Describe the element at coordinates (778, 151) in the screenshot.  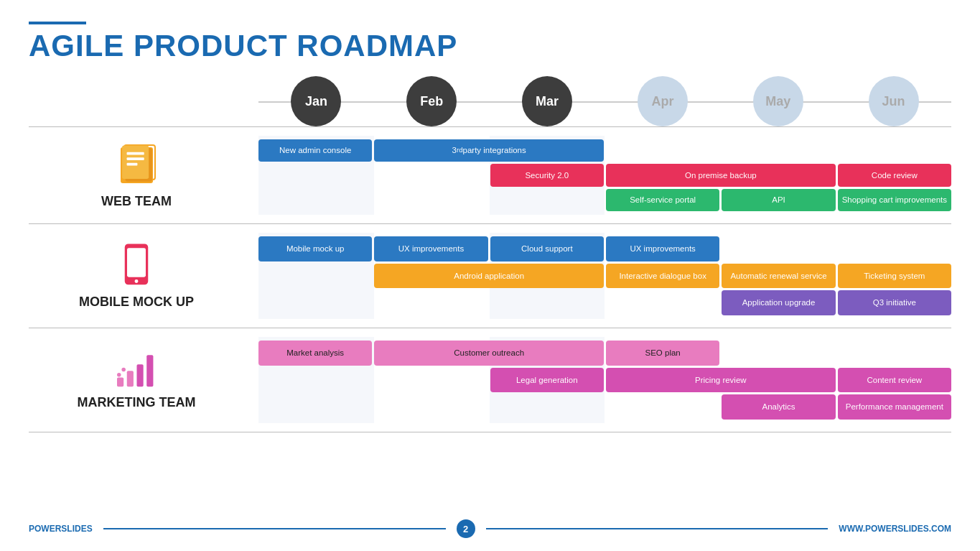
I see `empty-web-r1c5` at that location.